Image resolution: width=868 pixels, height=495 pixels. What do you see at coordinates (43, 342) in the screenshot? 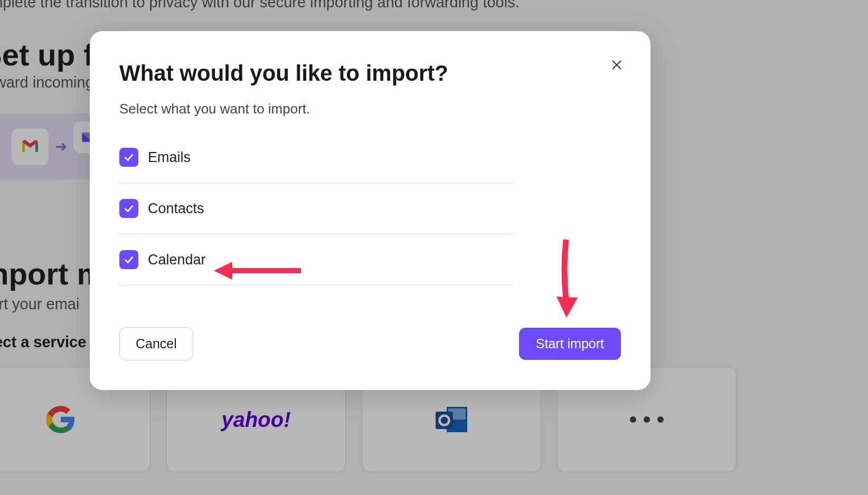
I see `bg-select-service: elect a service` at bounding box center [43, 342].